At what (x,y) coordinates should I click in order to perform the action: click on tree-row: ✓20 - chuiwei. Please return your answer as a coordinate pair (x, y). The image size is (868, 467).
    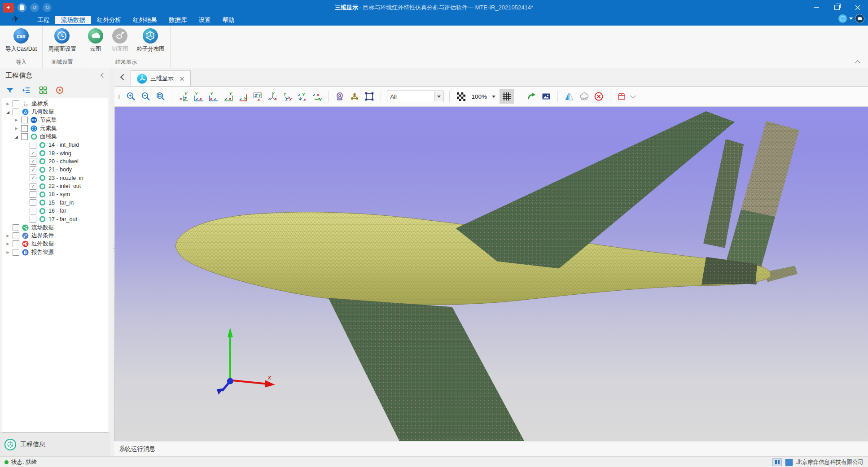
    Looking at the image, I should click on (55, 161).